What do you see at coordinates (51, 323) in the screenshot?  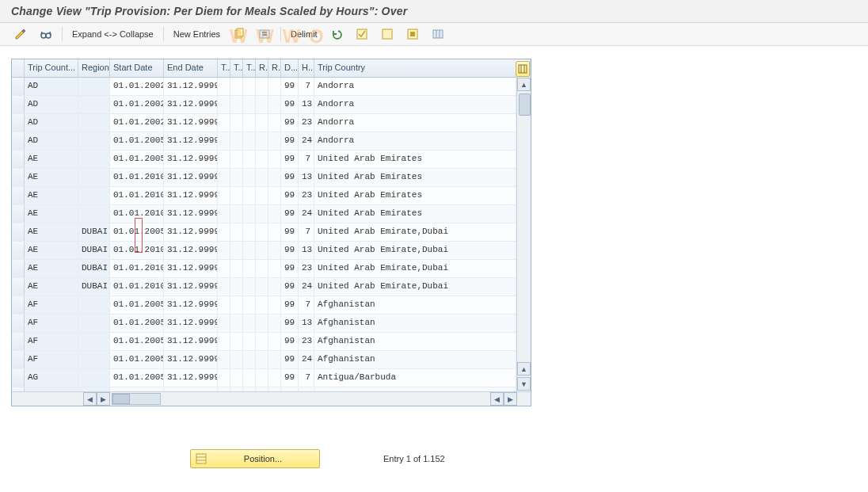 I see `cell-country-code: AF` at bounding box center [51, 323].